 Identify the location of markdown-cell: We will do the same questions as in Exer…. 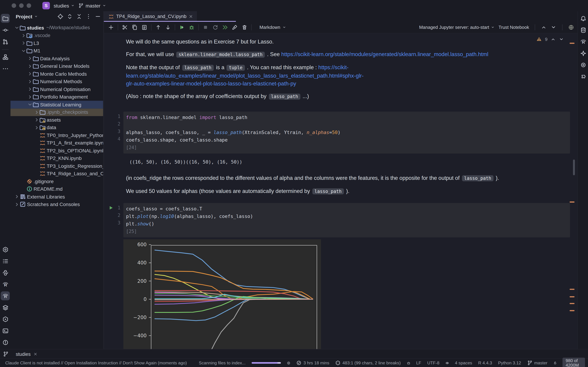
(347, 42).